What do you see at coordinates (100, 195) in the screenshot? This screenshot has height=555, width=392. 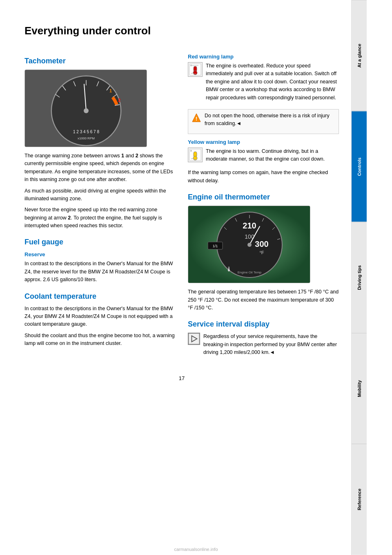 I see `tachometer-body2: As much as possible, avoid driving at en…` at bounding box center [100, 195].